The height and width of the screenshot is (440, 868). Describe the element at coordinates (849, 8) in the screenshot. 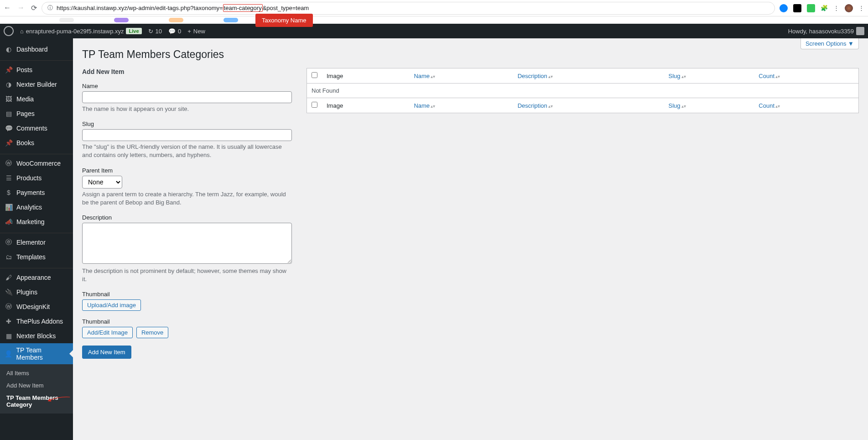

I see `profile-avatar` at that location.